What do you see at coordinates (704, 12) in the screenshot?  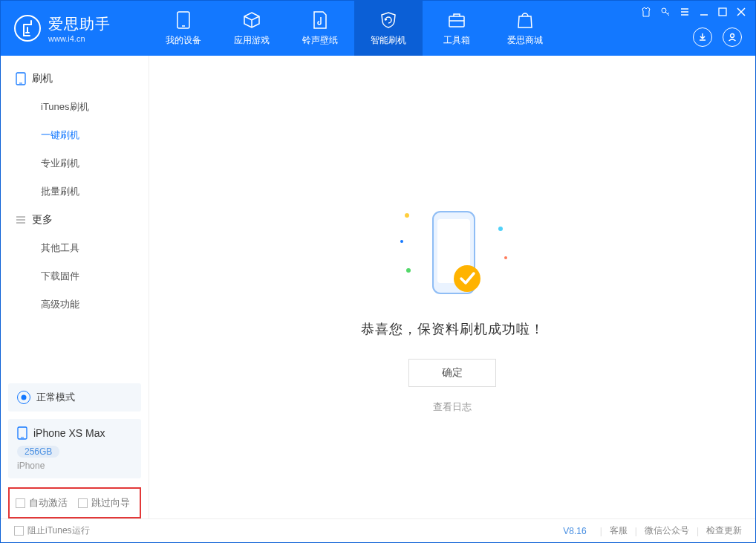 I see `minimize-icon` at bounding box center [704, 12].